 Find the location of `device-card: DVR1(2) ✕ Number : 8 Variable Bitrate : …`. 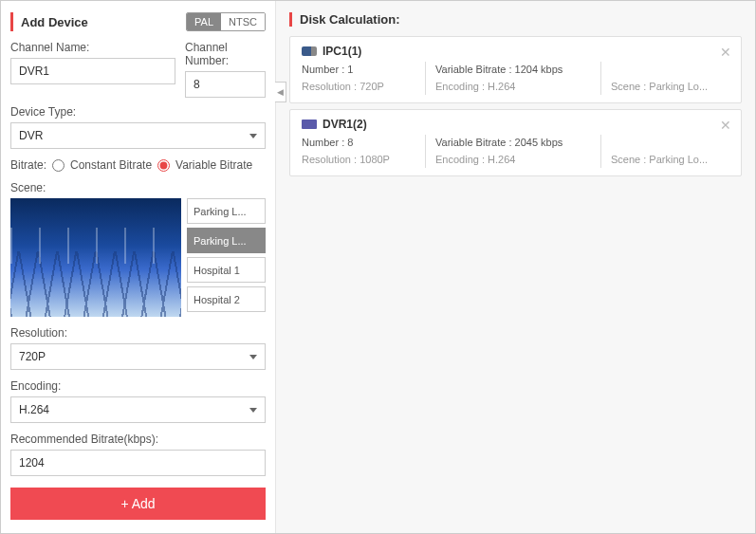

device-card: DVR1(2) ✕ Number : 8 Variable Bitrate : … is located at coordinates (516, 142).